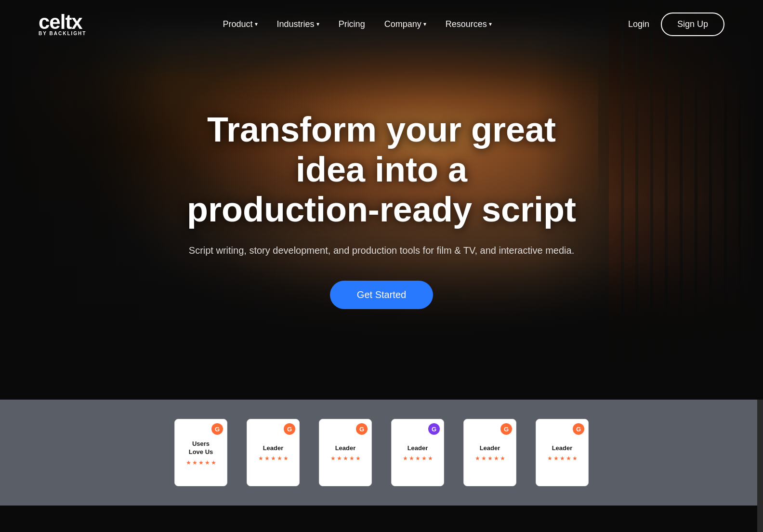  Describe the element at coordinates (382, 24) in the screenshot. I see `navbar: celtx BY BACKLIGHT Product ▾ Industries …` at that location.